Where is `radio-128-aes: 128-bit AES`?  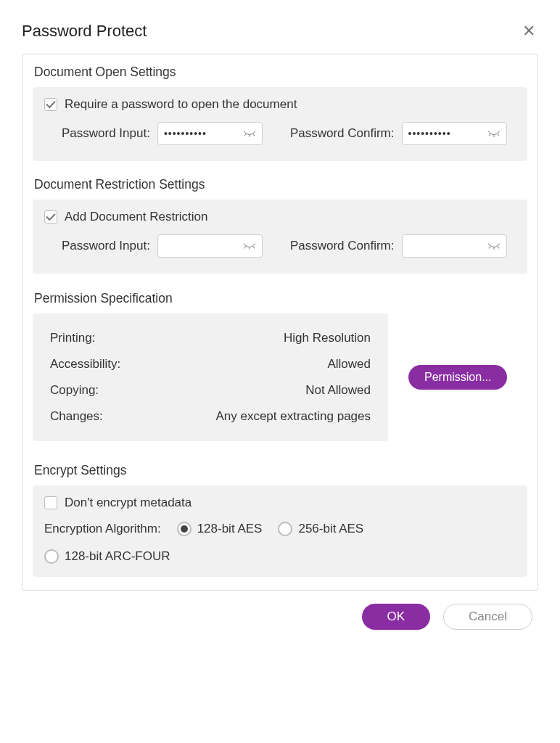
radio-128-aes: 128-bit AES is located at coordinates (220, 529).